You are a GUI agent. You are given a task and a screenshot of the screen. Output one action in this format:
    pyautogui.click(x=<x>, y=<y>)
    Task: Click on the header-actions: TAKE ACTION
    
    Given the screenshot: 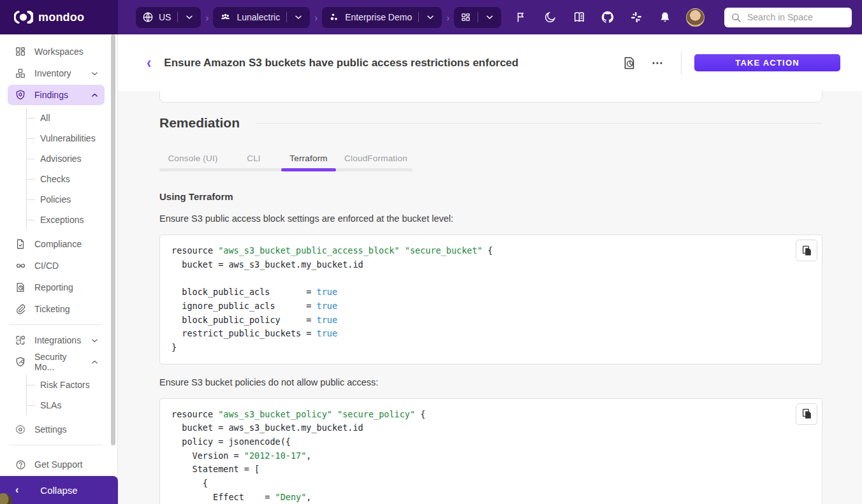 What is the action you would take?
    pyautogui.click(x=731, y=63)
    